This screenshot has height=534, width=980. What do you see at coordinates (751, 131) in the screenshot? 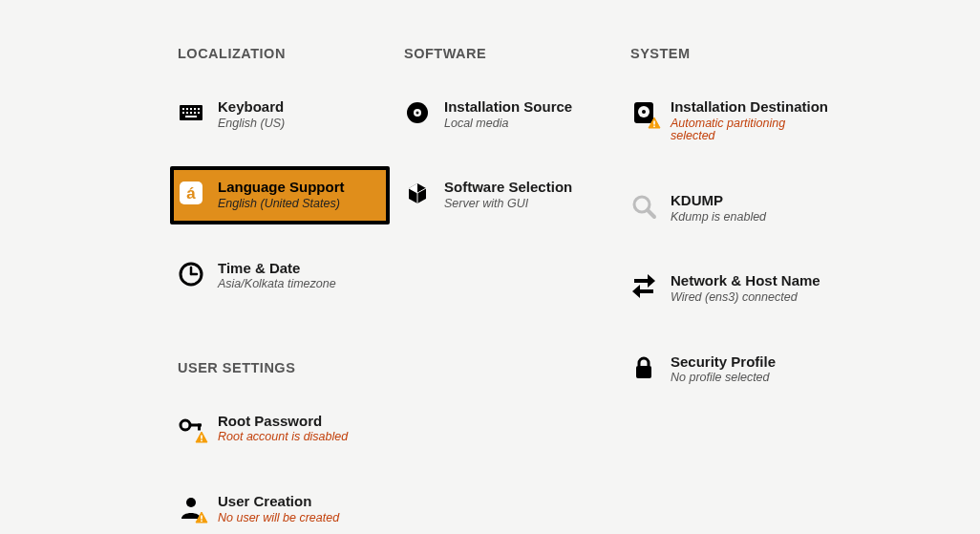
I see `destination-sub: Automatic partitioning selected` at bounding box center [751, 131].